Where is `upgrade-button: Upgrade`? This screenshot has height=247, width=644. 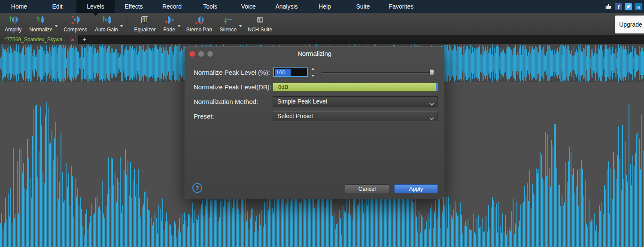 upgrade-button: Upgrade is located at coordinates (629, 24).